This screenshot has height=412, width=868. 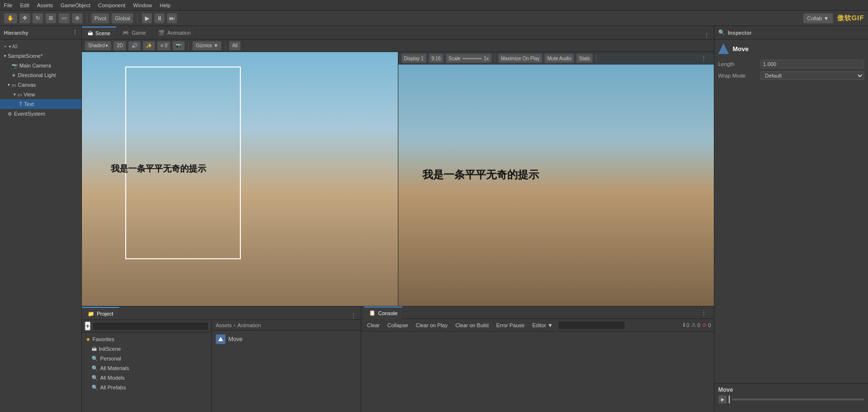 I want to click on play-button: ▶, so click(x=147, y=18).